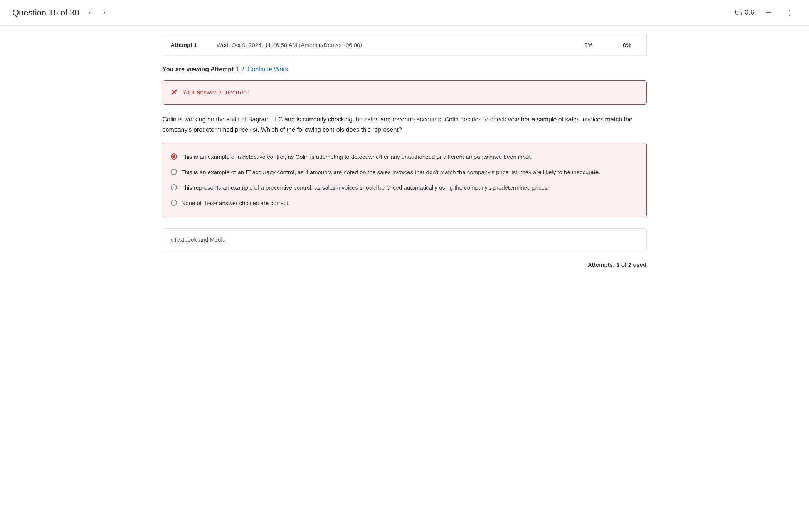  I want to click on next-question-button: ›, so click(104, 12).